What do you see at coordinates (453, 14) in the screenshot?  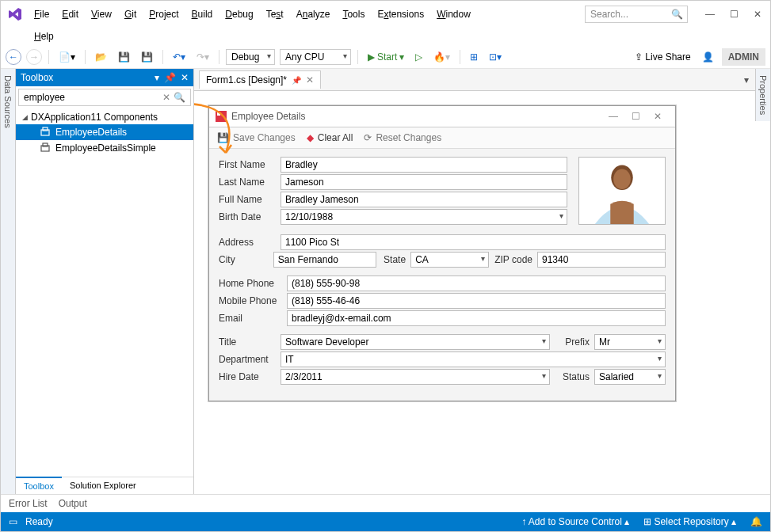 I see `menu-window: Window` at bounding box center [453, 14].